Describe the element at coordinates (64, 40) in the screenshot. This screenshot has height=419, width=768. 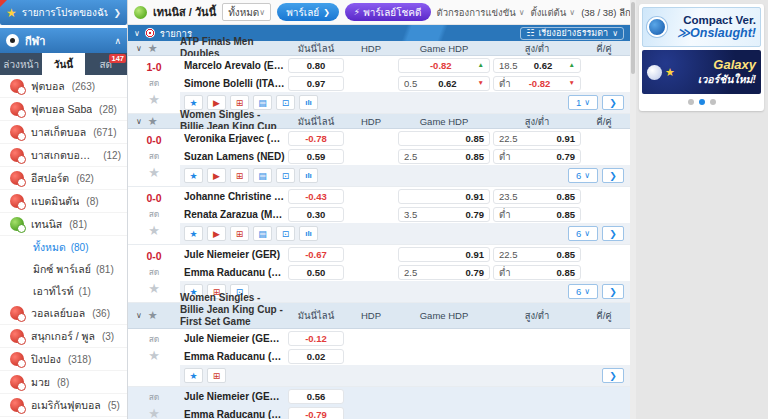
I see `sports-header: กีฬา ∧` at that location.